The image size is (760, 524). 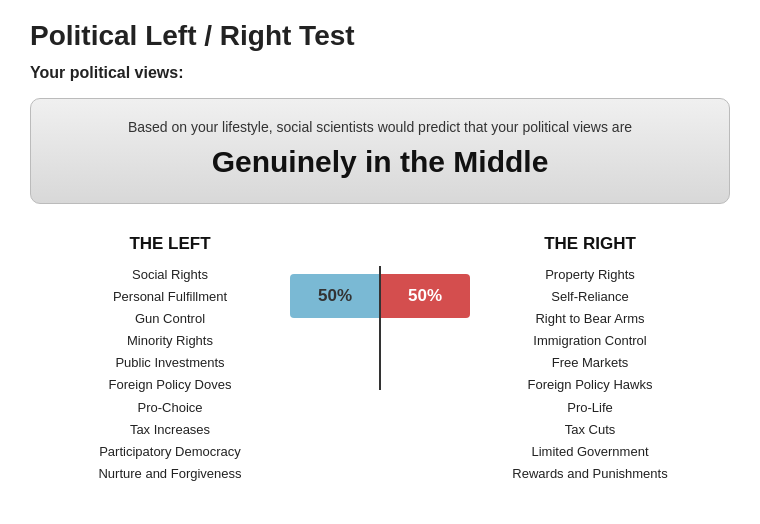 What do you see at coordinates (590, 341) in the screenshot?
I see `right-list-item: Immigration Control` at bounding box center [590, 341].